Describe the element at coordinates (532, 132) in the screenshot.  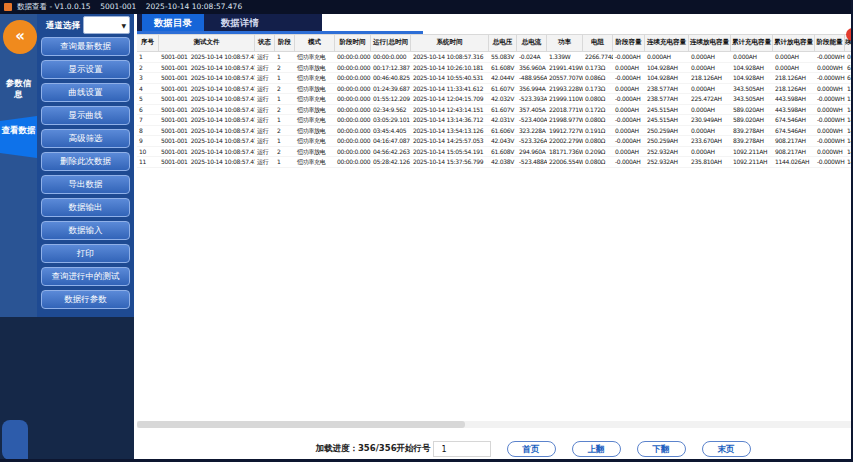
I see `table-cell: 323.228A` at that location.